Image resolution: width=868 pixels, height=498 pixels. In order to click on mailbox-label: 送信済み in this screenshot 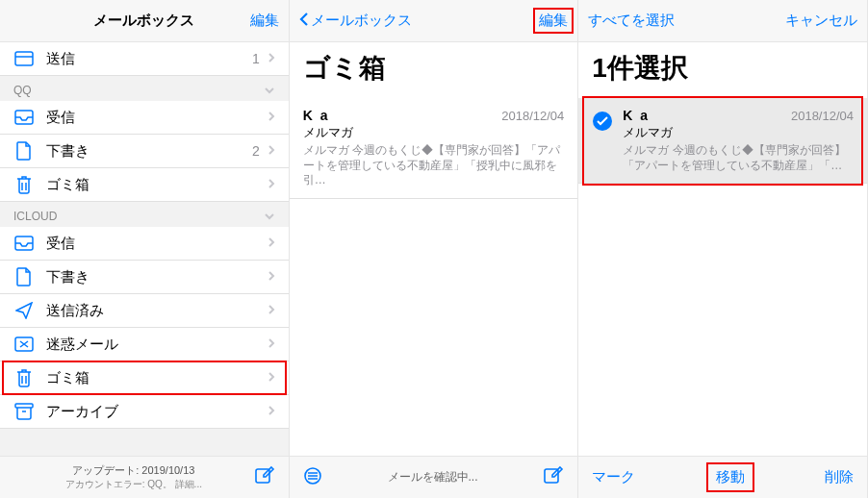, I will do `click(157, 311)`.